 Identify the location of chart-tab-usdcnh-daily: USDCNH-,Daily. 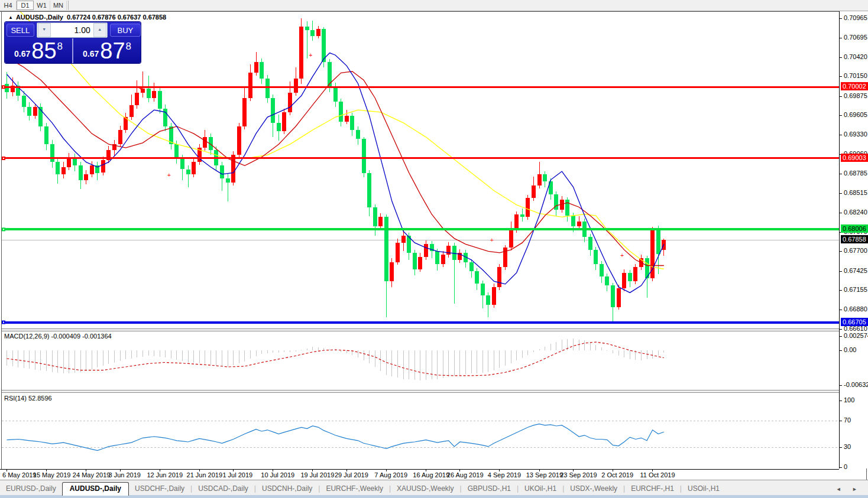
(287, 489).